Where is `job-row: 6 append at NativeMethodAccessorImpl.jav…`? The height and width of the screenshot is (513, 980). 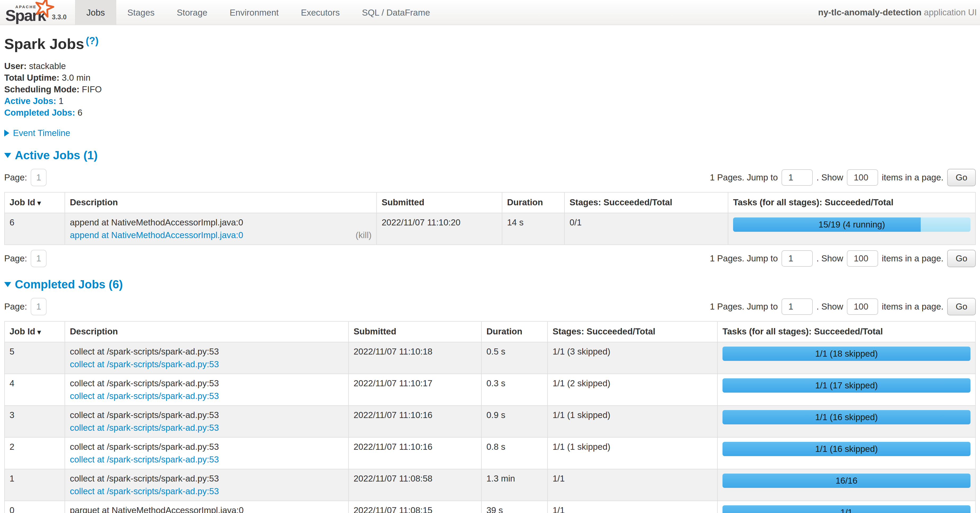
job-row: 6 append at NativeMethodAccessorImpl.jav… is located at coordinates (490, 229).